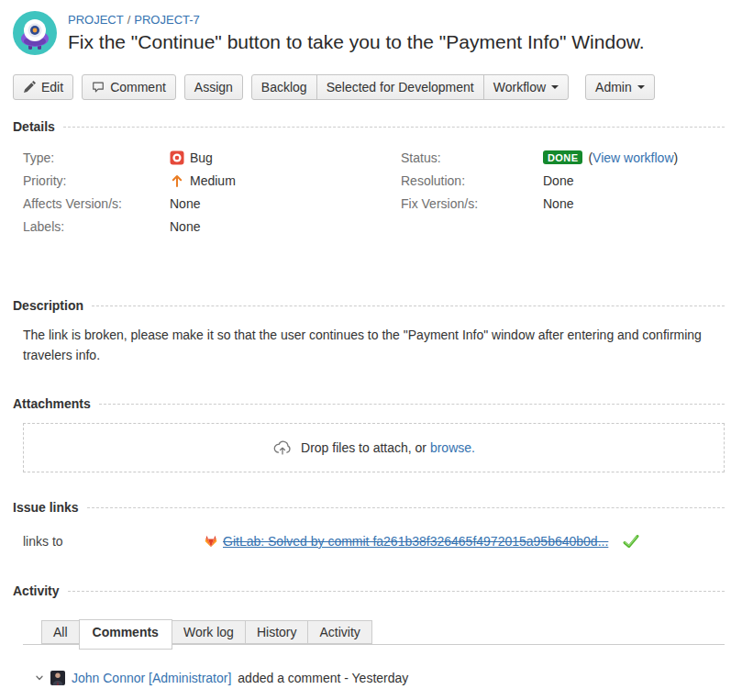  I want to click on admin-button-label: Admin, so click(614, 87).